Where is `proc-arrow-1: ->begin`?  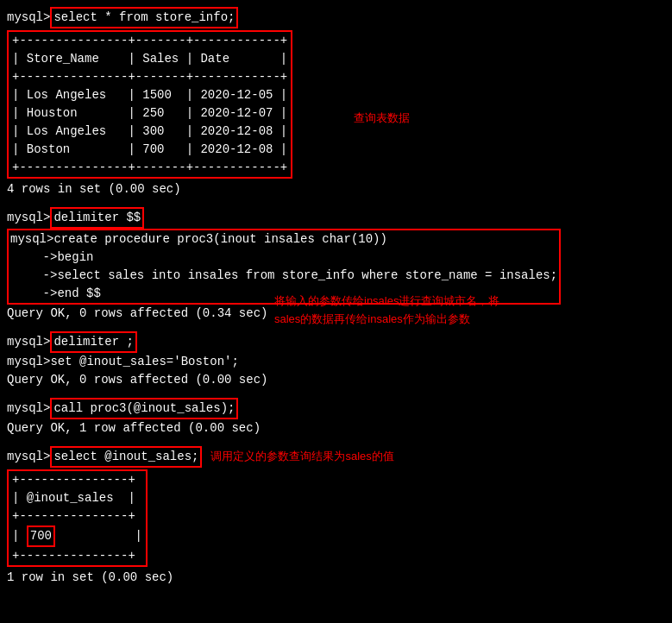
proc-arrow-1: ->begin is located at coordinates (284, 257).